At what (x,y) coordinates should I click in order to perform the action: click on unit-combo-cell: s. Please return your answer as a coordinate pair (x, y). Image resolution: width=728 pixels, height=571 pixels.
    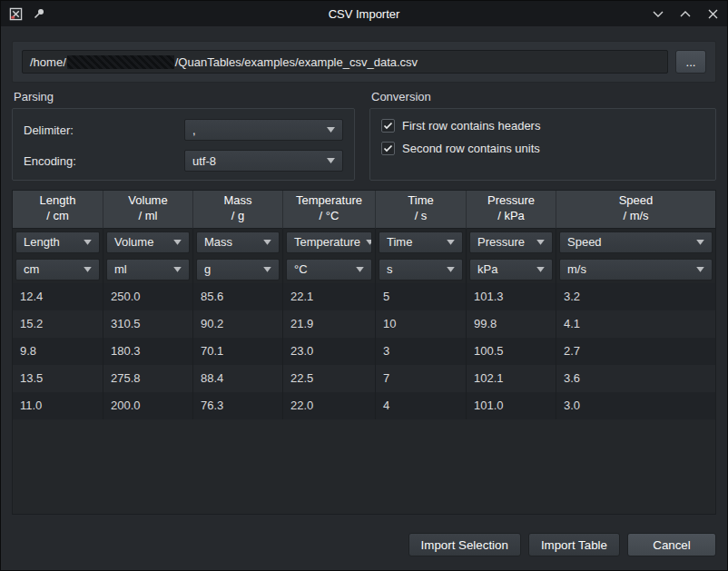
    Looking at the image, I should click on (421, 270).